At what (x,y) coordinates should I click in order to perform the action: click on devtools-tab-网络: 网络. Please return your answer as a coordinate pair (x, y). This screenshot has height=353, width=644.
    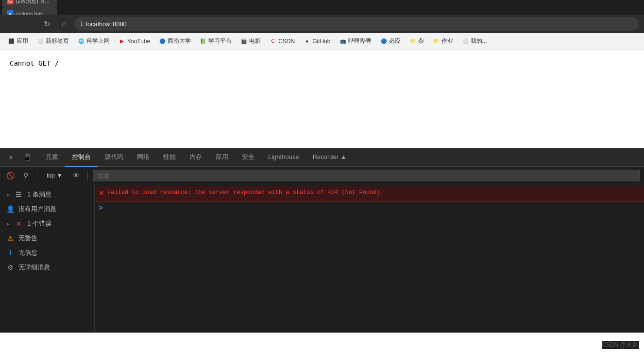
    Looking at the image, I should click on (143, 158).